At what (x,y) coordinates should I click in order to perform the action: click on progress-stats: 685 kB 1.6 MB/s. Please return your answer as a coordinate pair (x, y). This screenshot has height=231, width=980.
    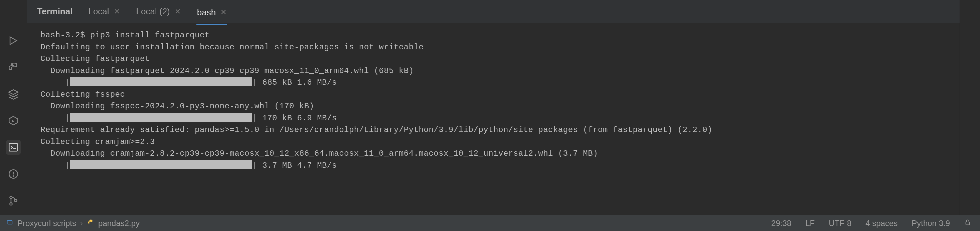
    Looking at the image, I should click on (297, 82).